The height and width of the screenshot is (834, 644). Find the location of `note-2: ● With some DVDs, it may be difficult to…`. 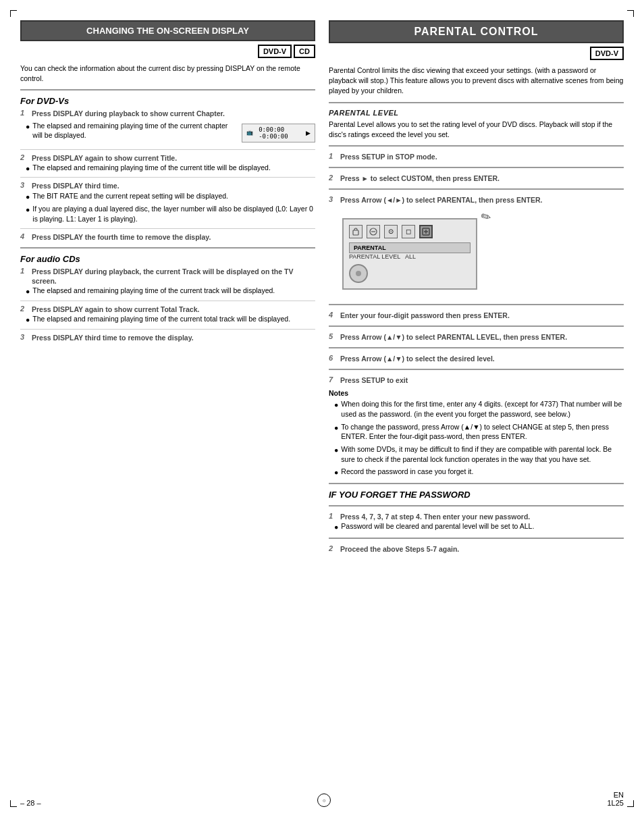

note-2: ● With some DVDs, it may be difficult to… is located at coordinates (477, 454).